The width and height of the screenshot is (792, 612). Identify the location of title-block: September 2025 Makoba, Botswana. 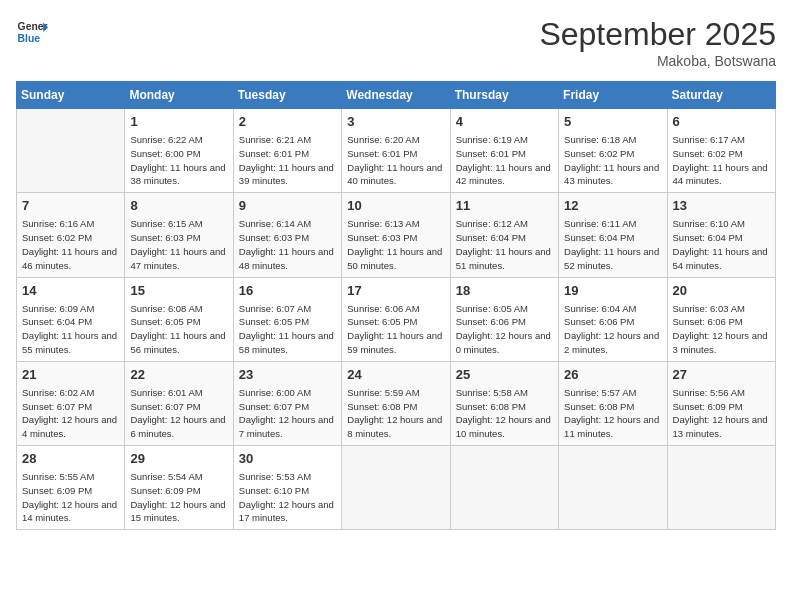
(658, 42).